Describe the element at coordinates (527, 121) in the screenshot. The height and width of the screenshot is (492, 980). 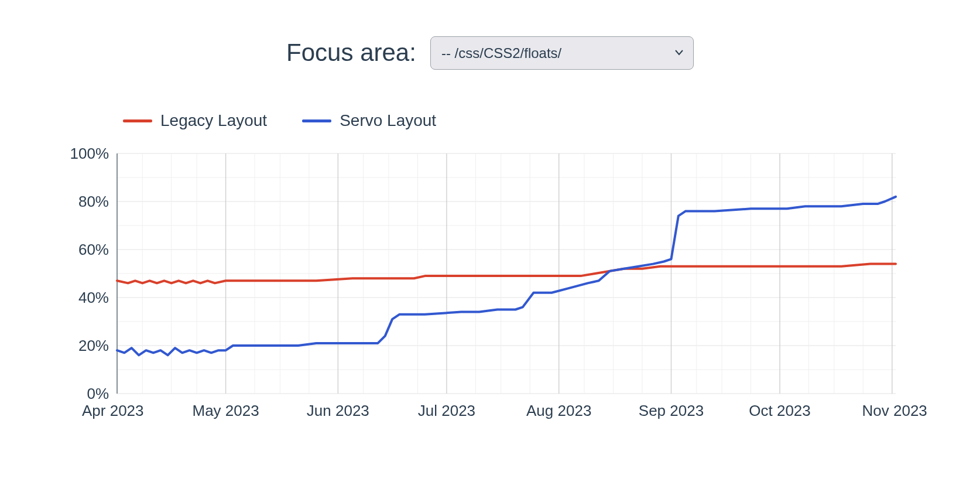
I see `chart-legend: Legacy Layout Servo Layout` at that location.